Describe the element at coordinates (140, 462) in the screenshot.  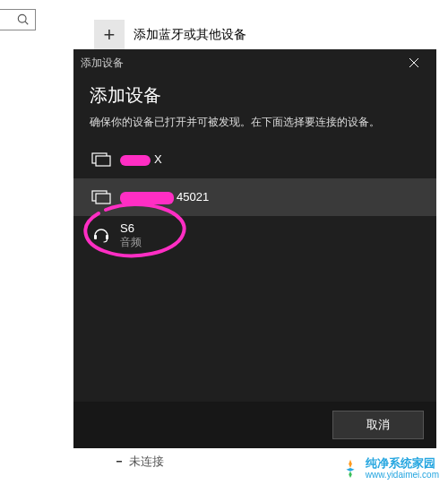
I see `device-status-row: 未连接` at that location.